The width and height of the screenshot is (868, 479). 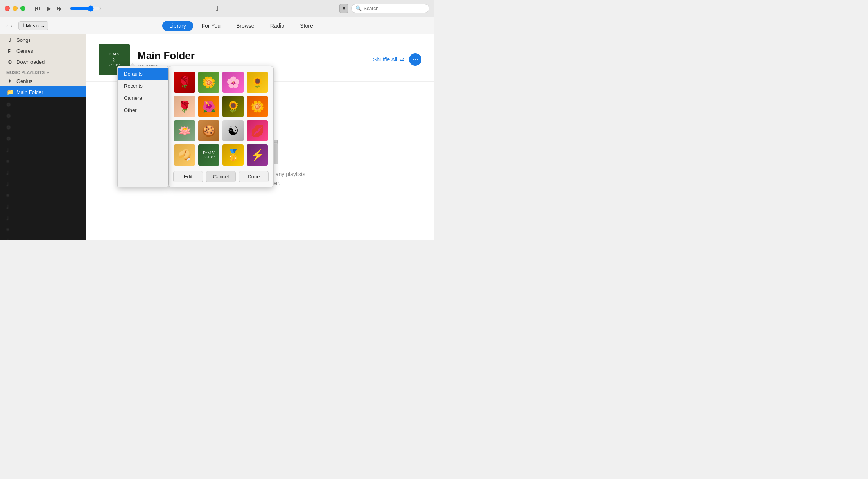 What do you see at coordinates (307, 26) in the screenshot?
I see `tab-store: Store` at bounding box center [307, 26].